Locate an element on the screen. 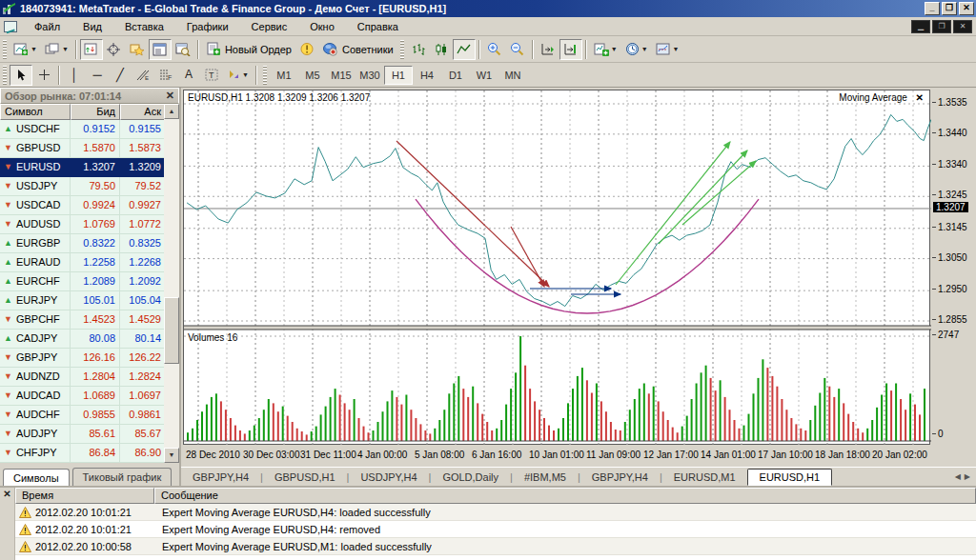  chart-tab-gbpusdh1: GBPUSD,H1 is located at coordinates (305, 477).